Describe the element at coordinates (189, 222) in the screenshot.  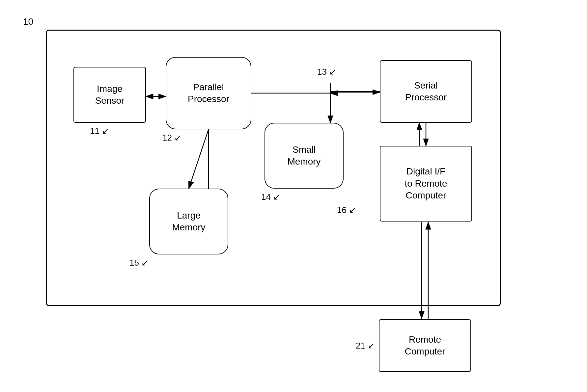
I see `node-large-memory: LargeMemory` at that location.